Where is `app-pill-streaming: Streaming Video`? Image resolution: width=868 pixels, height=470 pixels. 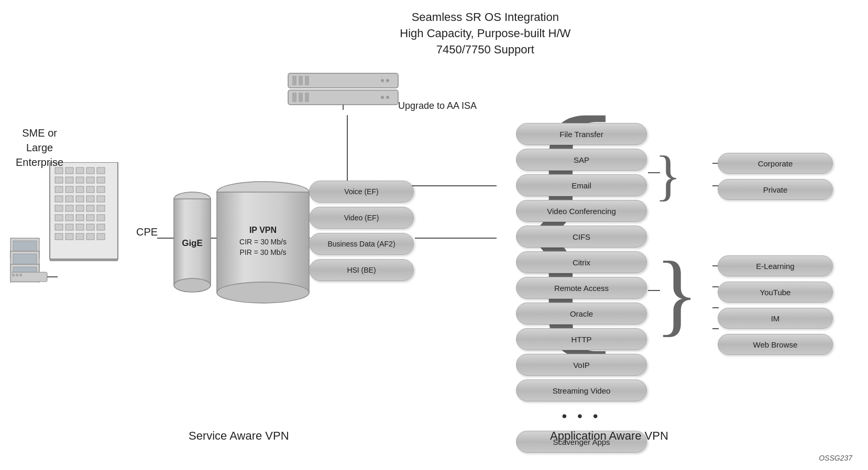 app-pill-streaming: Streaming Video is located at coordinates (581, 390).